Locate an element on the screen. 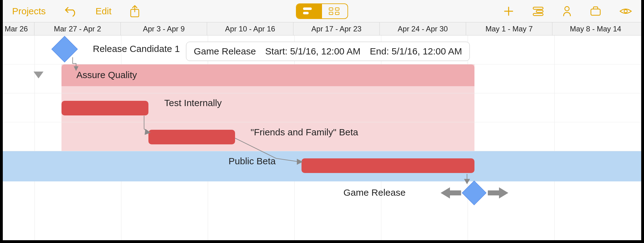 This screenshot has width=644, height=243. timeline-column: Mar 26 is located at coordinates (19, 29).